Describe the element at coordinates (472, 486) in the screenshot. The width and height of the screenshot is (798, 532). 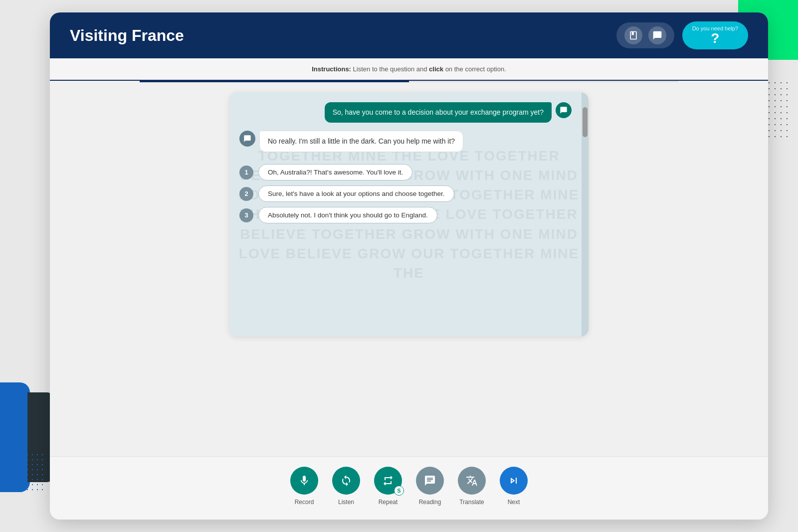
I see `toolbar-item-translate: Translate` at that location.